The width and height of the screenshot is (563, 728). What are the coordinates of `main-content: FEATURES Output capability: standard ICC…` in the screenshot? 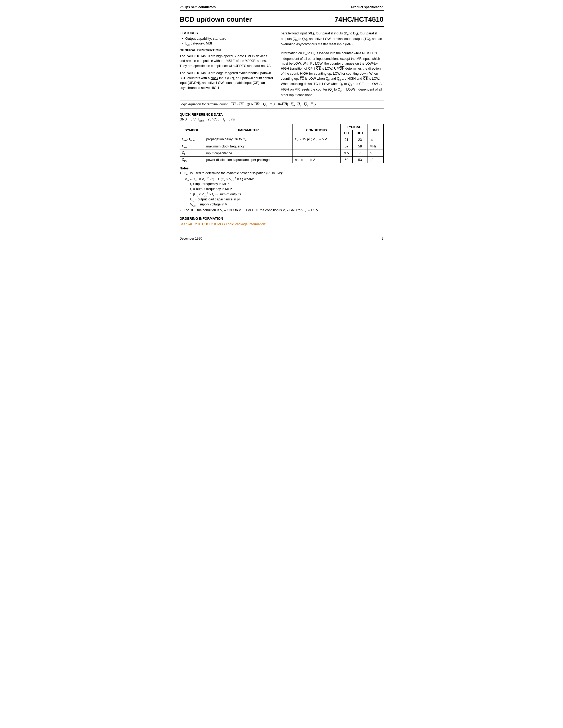 It's located at (282, 64).